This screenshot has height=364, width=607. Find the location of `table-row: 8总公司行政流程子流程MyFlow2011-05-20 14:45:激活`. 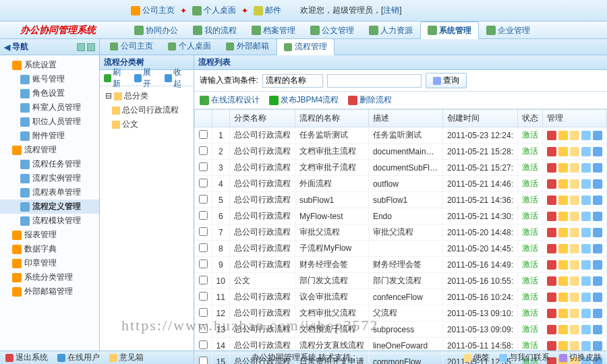

table-row: 8总公司行政流程子流程MyFlow2011-05-20 14:45:激活 is located at coordinates (401, 249).